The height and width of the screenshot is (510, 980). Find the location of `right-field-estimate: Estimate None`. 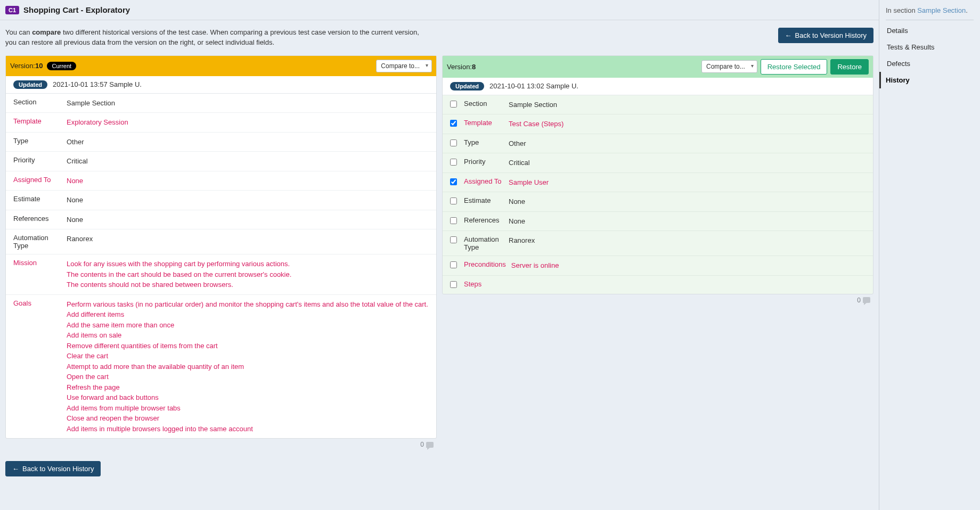

right-field-estimate: Estimate None is located at coordinates (658, 202).